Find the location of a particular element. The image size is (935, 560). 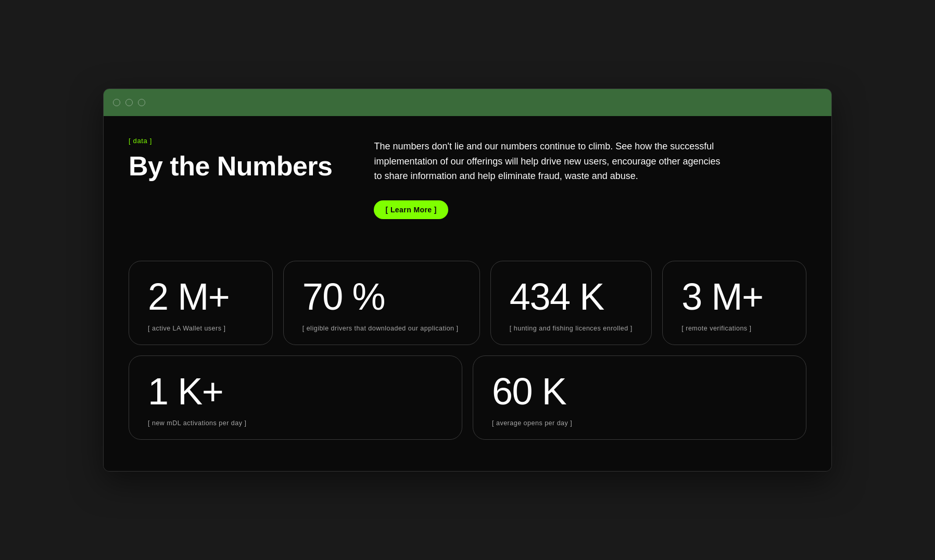

stat-value-2m: 2 M+ is located at coordinates (188, 297).